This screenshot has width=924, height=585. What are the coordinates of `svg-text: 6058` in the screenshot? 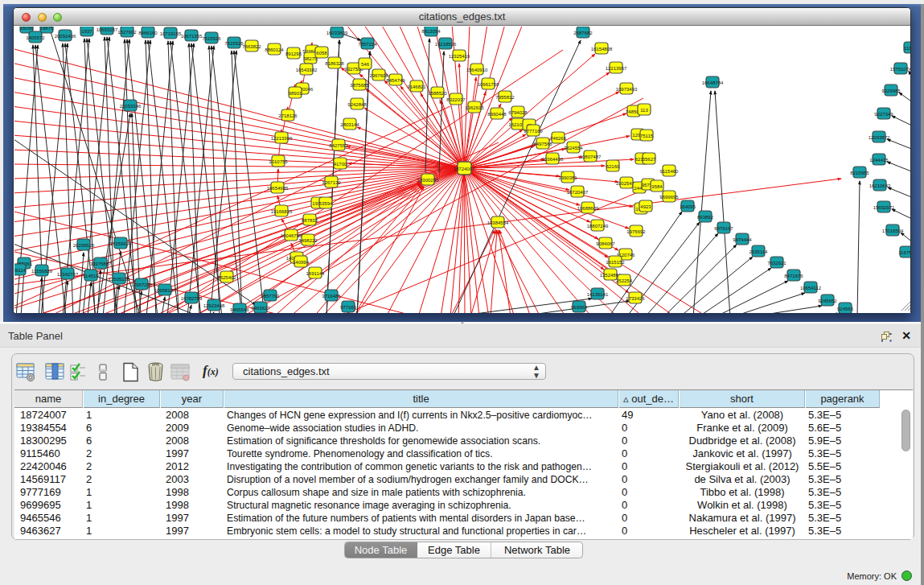 It's located at (322, 53).